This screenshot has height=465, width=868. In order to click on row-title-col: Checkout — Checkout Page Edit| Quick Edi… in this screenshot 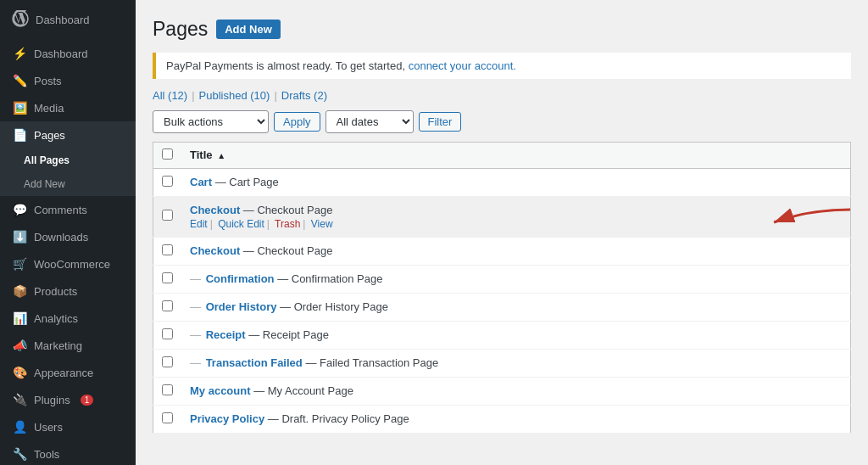, I will do `click(516, 251)`.